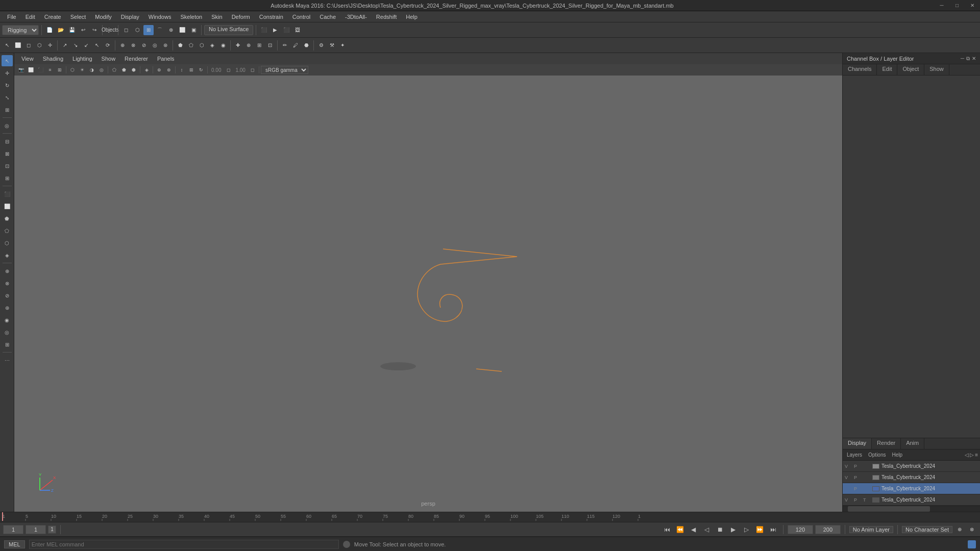 Image resolution: width=980 pixels, height=551 pixels. I want to click on menu-display: Display, so click(130, 17).